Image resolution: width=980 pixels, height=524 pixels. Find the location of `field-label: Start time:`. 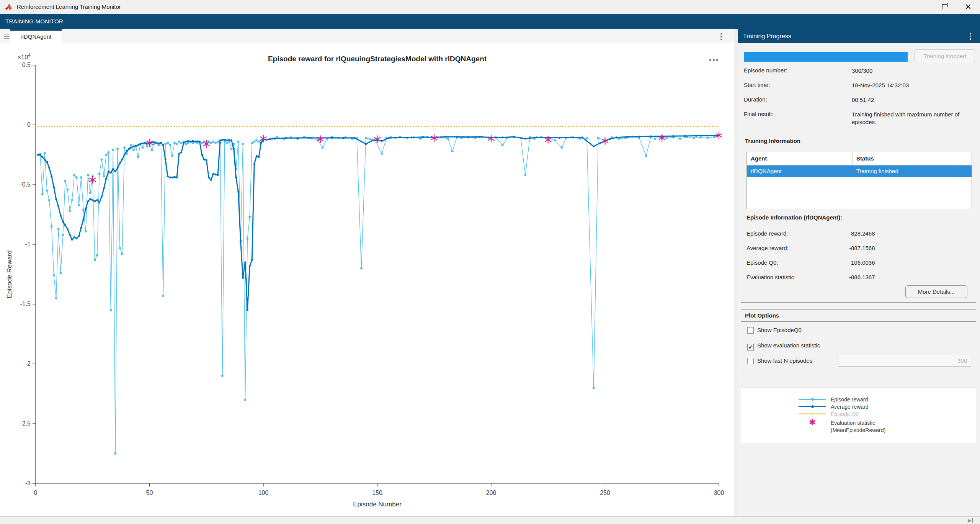

field-label: Start time: is located at coordinates (798, 85).